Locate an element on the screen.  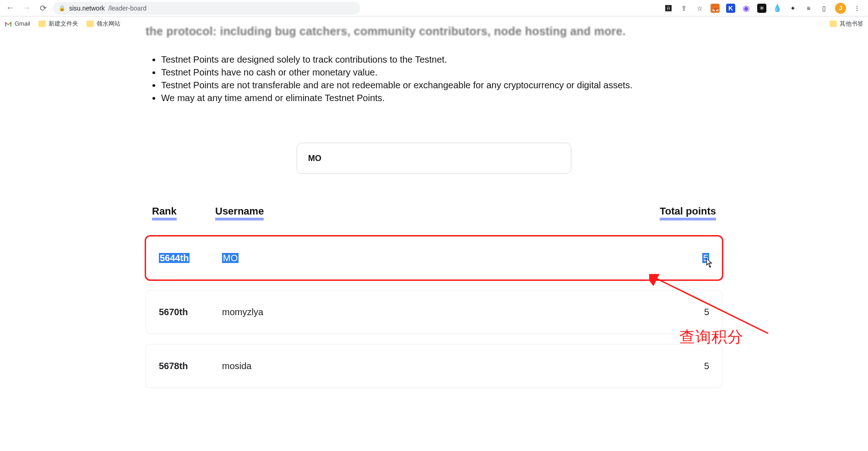
leaderboard-row: 5644th MO 5 is located at coordinates (434, 258).